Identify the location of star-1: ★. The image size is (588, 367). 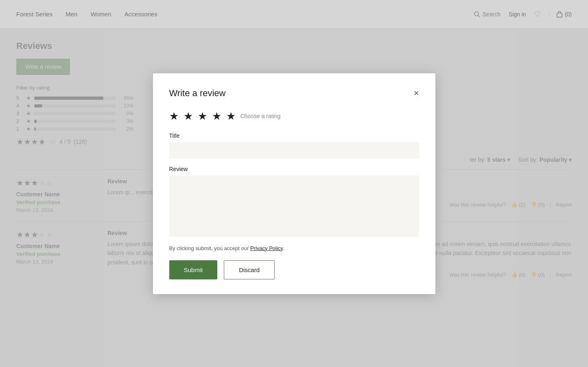
(174, 116).